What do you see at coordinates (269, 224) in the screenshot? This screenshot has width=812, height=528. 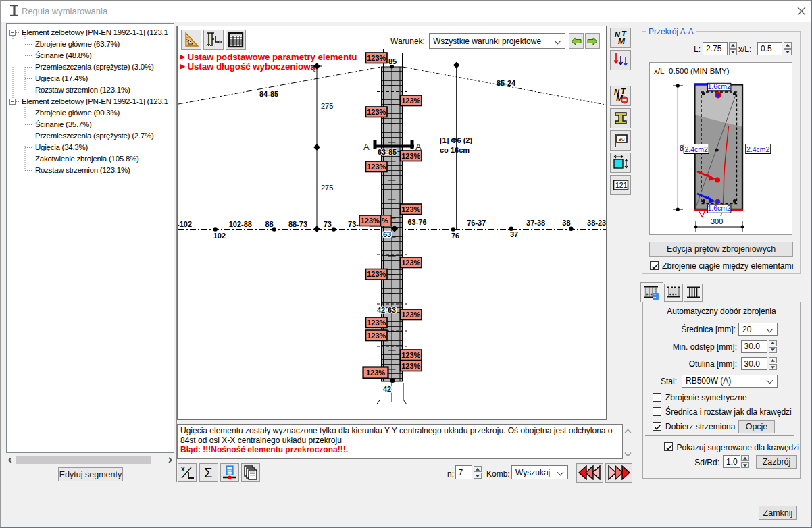 I see `svg-text: 88` at bounding box center [269, 224].